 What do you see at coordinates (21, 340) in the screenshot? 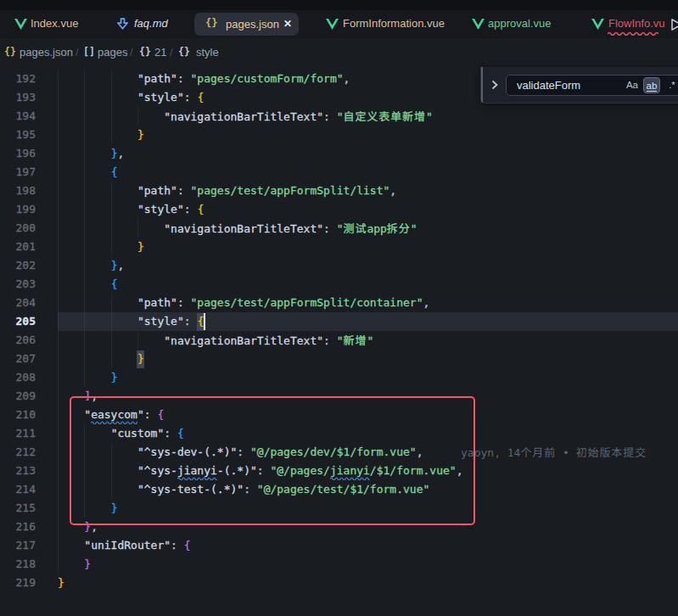
I see `line-number: 206` at bounding box center [21, 340].